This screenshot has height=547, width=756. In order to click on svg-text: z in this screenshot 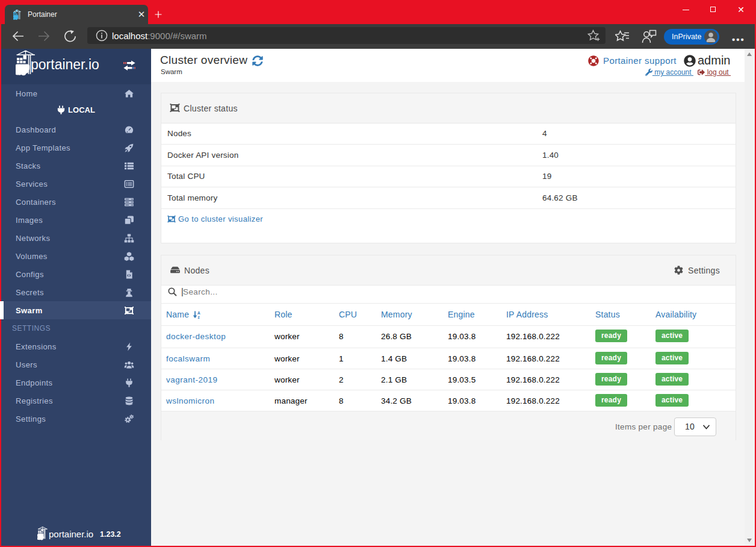, I will do `click(199, 317)`.